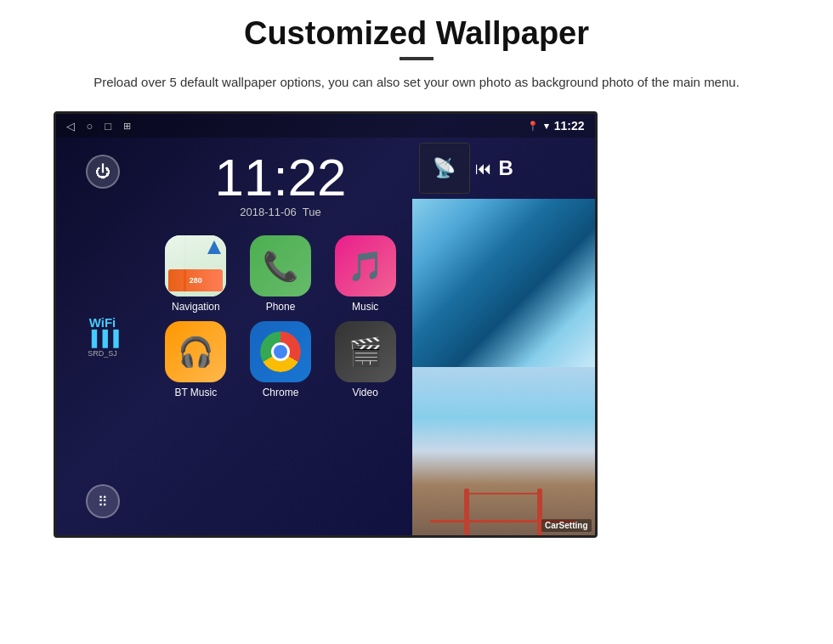  Describe the element at coordinates (103, 336) in the screenshot. I see `left-panel: ⏻ WiFi ▐▐▐ SRD_SJ ⠿` at that location.